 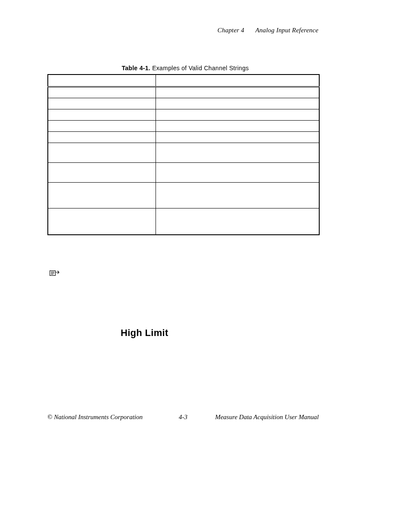 I want to click on table-caption-rest: Examples of Valid Channel Strings, so click(x=200, y=68).